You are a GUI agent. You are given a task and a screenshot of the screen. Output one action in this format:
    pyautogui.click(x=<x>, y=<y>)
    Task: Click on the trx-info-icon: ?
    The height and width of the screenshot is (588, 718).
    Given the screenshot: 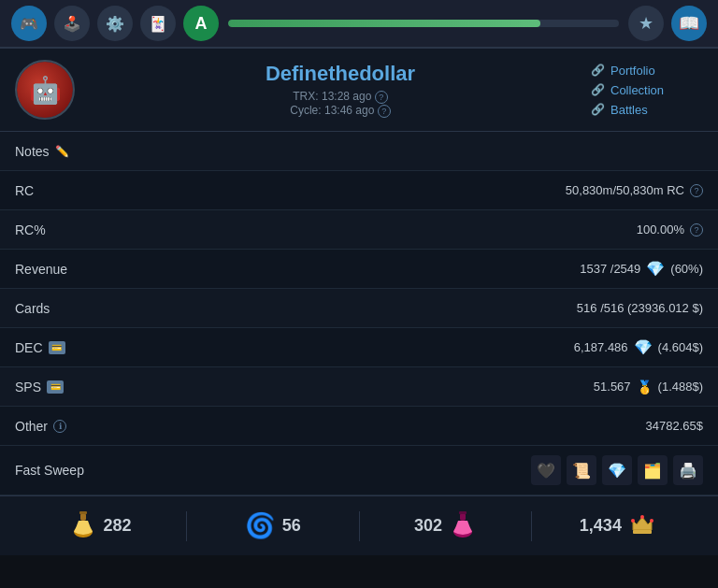 What is the action you would take?
    pyautogui.click(x=381, y=97)
    